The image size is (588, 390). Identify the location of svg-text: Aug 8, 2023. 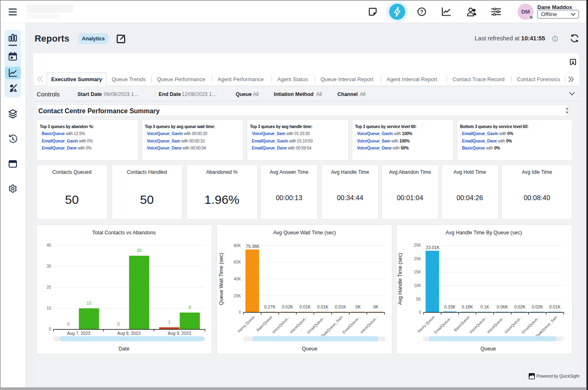
(129, 333).